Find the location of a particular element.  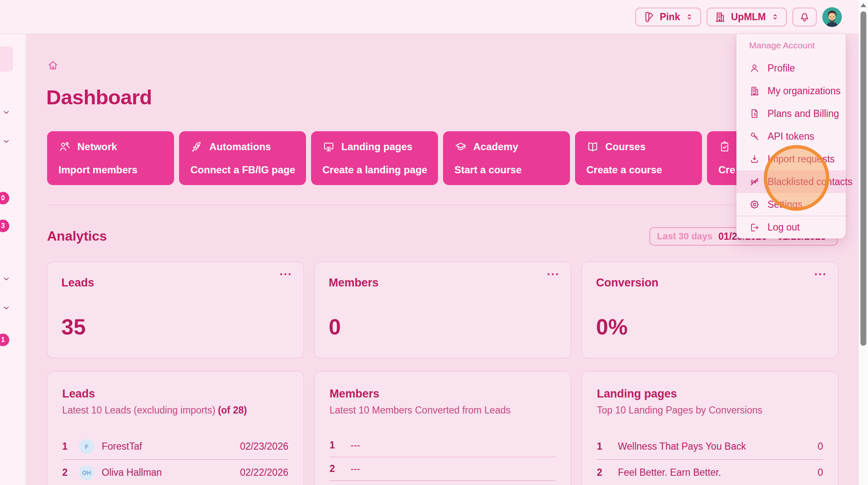

lead-name: Oliva Hallman is located at coordinates (171, 473).